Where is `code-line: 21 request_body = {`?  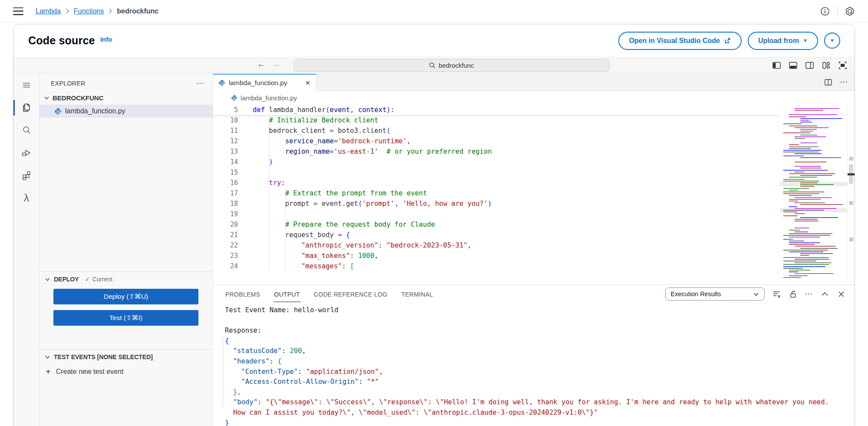 code-line: 21 request_body = { is located at coordinates (497, 235).